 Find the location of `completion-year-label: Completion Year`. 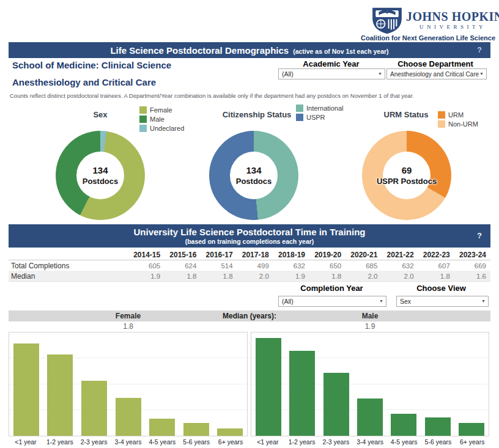

completion-year-label: Completion Year is located at coordinates (331, 288).